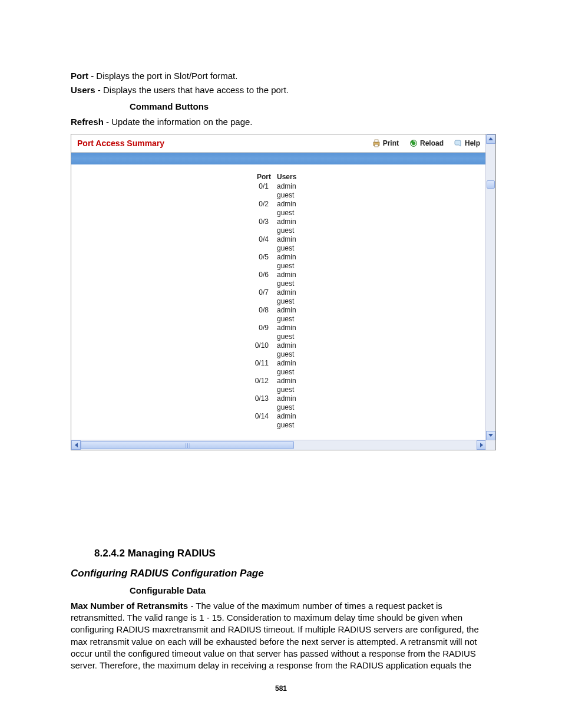 Image resolution: width=562 pixels, height=728 pixels. Describe the element at coordinates (293, 554) in the screenshot. I see `section-heading-managing-radius: 8.2.4.2 Managing RADIUS` at that location.